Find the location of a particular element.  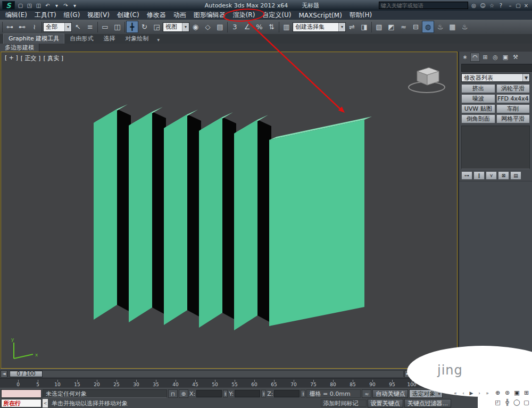

edit-named-selection-sets-icon: ▥ is located at coordinates (286, 27).